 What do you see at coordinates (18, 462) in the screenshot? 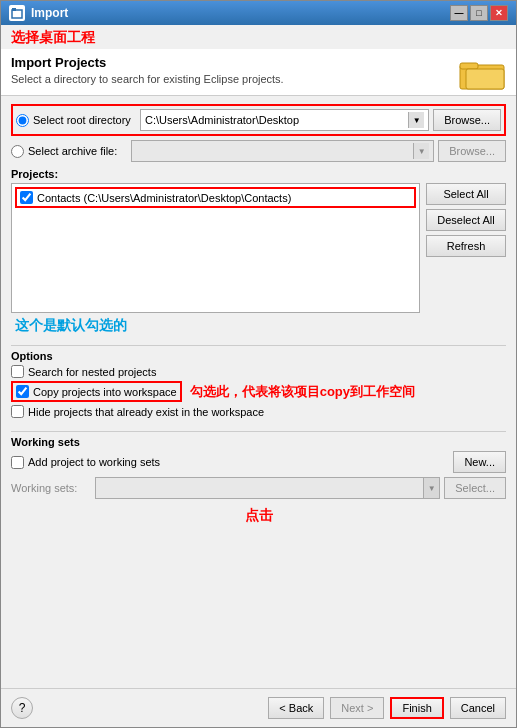
I see `add-working-sets-checkbox` at bounding box center [18, 462].